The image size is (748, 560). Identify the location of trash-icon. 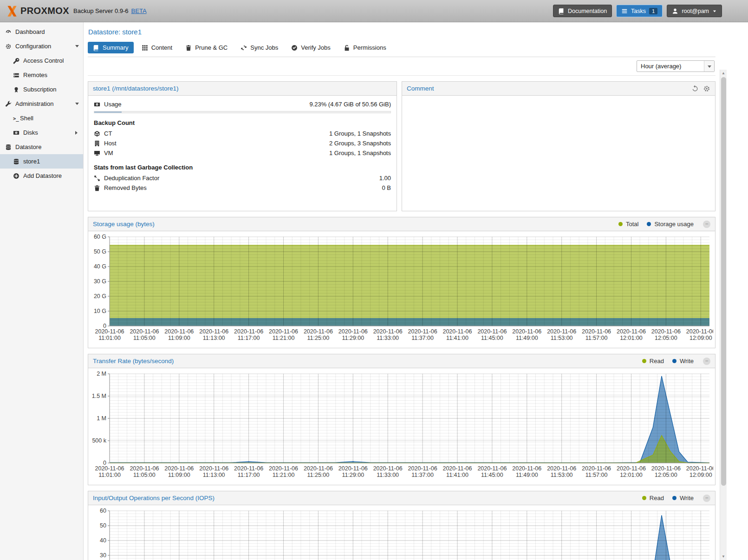
(97, 188).